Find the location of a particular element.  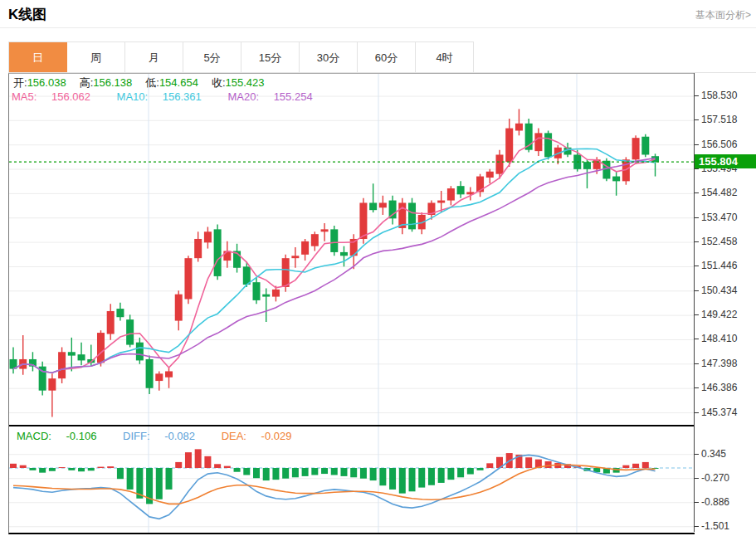

tab-30min: 30分 is located at coordinates (329, 58).